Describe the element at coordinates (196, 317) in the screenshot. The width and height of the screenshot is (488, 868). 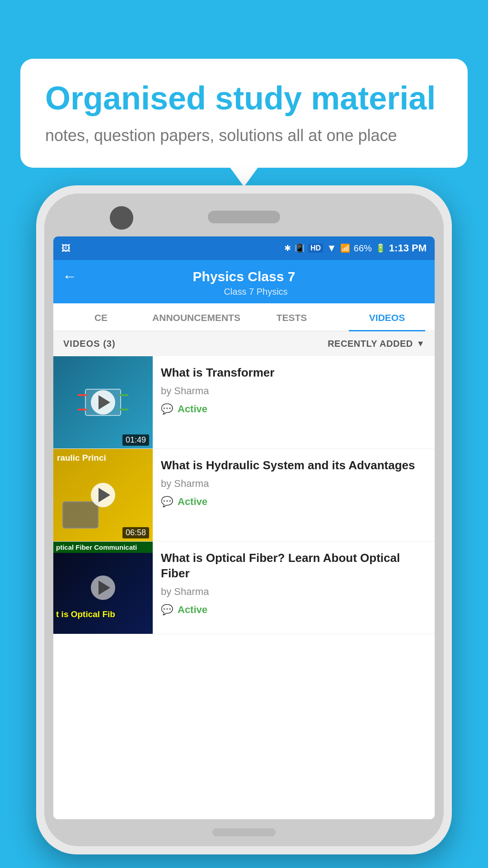
I see `tab-announcements: ANNOUNCEMENTS` at that location.